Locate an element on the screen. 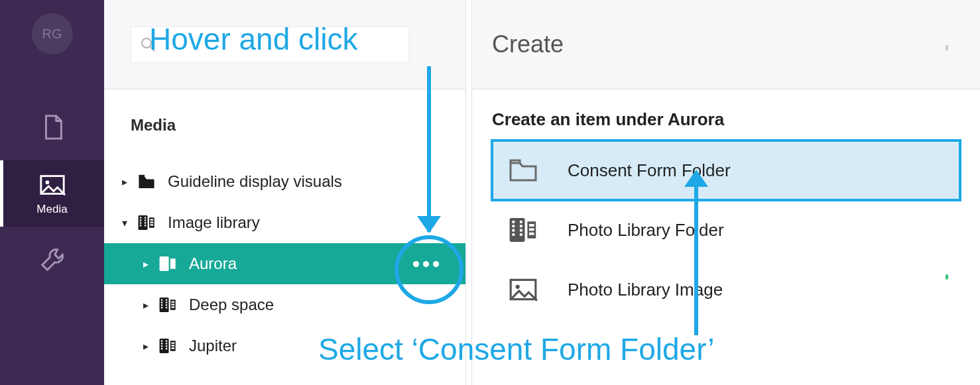  search-icon is located at coordinates (148, 44).